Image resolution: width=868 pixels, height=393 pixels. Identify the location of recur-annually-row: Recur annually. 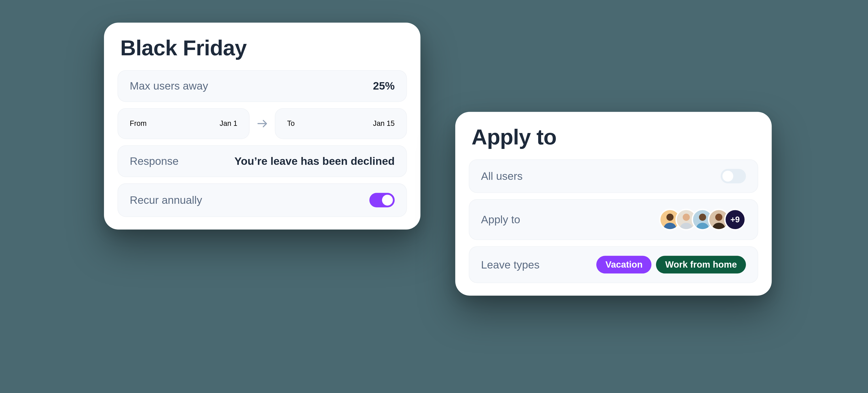
(262, 200).